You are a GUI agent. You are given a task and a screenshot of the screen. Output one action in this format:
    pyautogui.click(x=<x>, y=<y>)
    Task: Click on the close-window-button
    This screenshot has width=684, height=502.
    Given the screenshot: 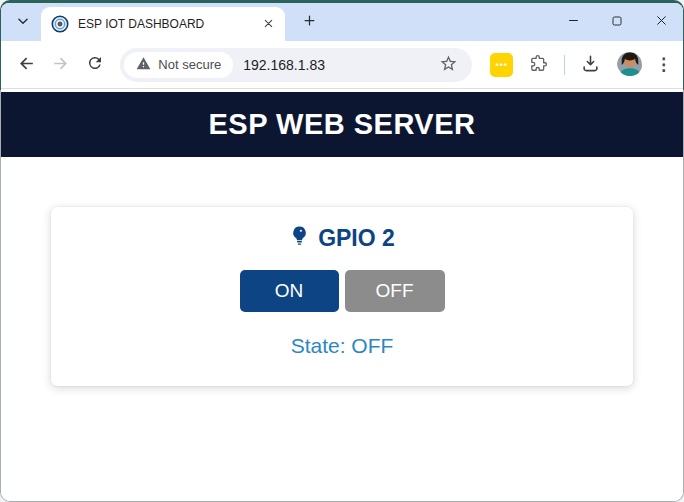 What is the action you would take?
    pyautogui.click(x=661, y=22)
    